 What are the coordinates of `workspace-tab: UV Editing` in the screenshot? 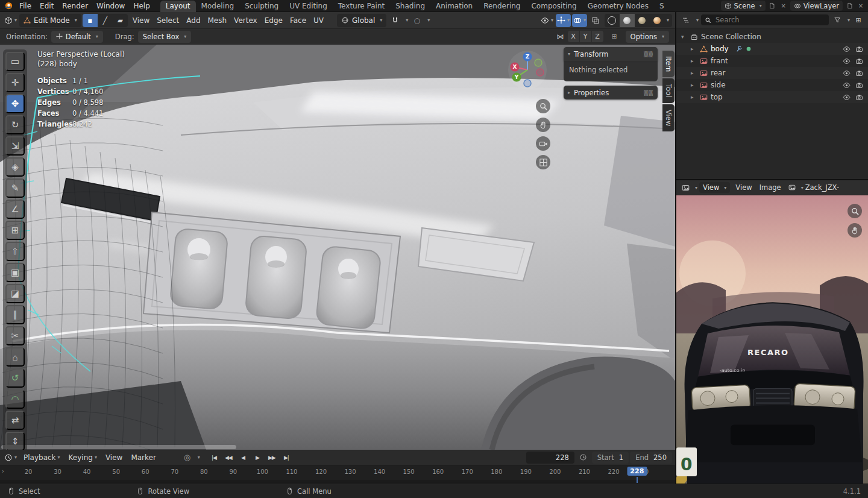 It's located at (309, 6).